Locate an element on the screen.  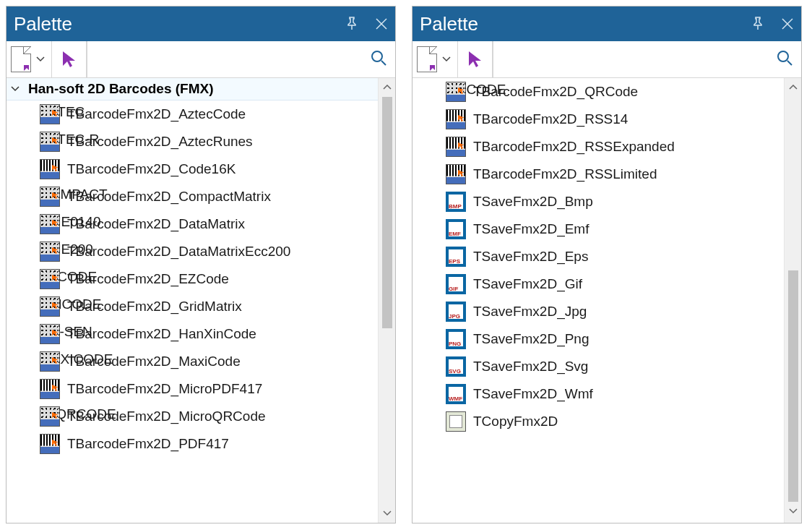
component-icon: AZTEC-R is located at coordinates (50, 142).